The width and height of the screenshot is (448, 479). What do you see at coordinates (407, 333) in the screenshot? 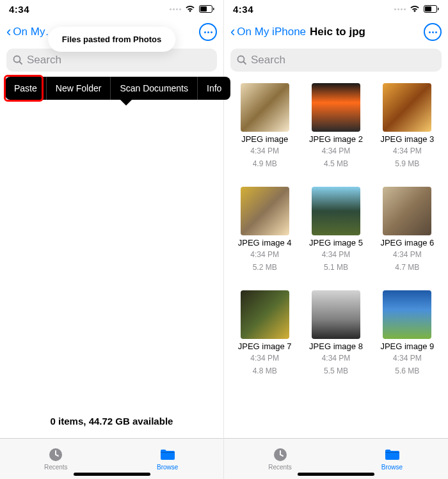
I see `file-item: JPEG image 94:34 PM5.6 MB` at bounding box center [407, 333].